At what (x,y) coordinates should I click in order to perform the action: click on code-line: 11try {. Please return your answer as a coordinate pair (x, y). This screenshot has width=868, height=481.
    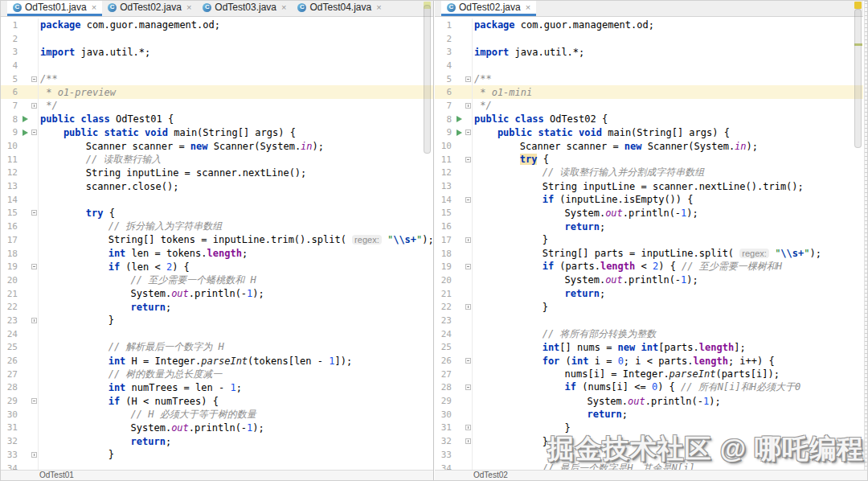
    Looking at the image, I should click on (649, 159).